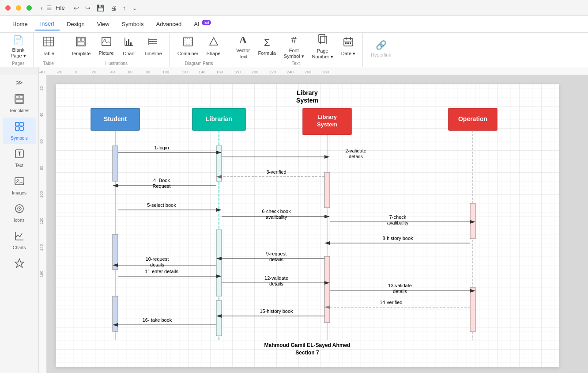 This screenshot has width=588, height=373. I want to click on toolbar-group-pages: 📄 BlankPage ▾ Pages, so click(19, 49).